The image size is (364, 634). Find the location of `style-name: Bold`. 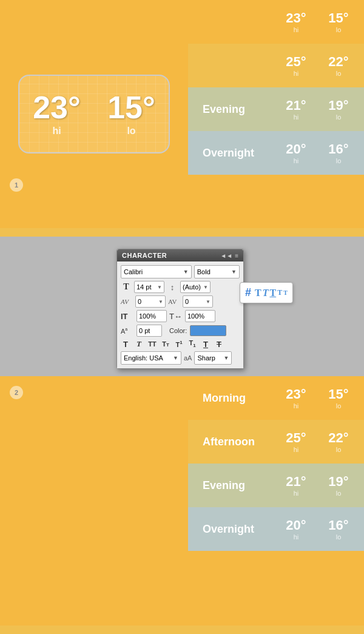

style-name: Bold is located at coordinates (204, 272).